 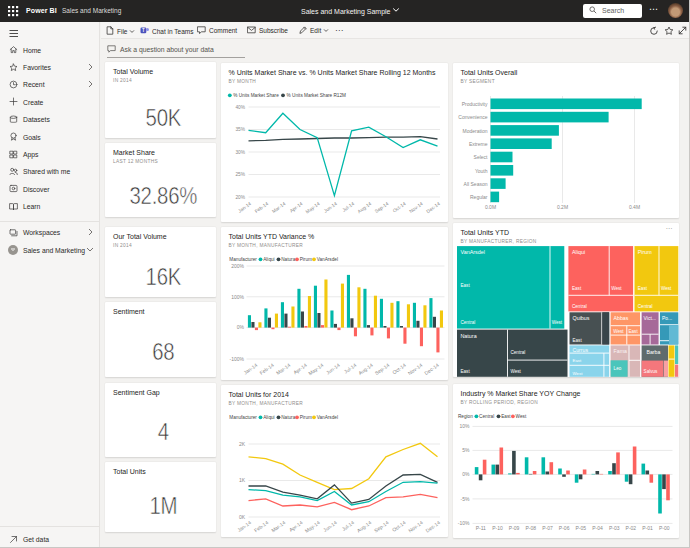 I want to click on svg-text: 100%, so click(x=238, y=297).